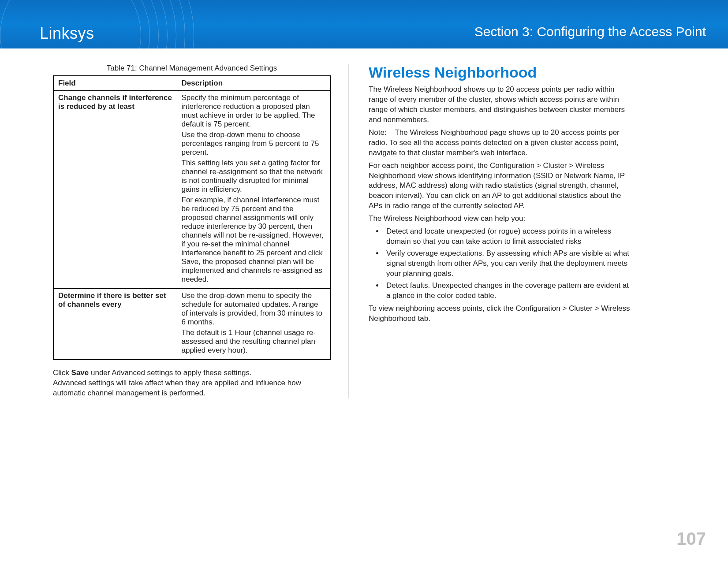 The image size is (728, 562). I want to click on table-row: Change channels if interference is reduc…, so click(192, 190).